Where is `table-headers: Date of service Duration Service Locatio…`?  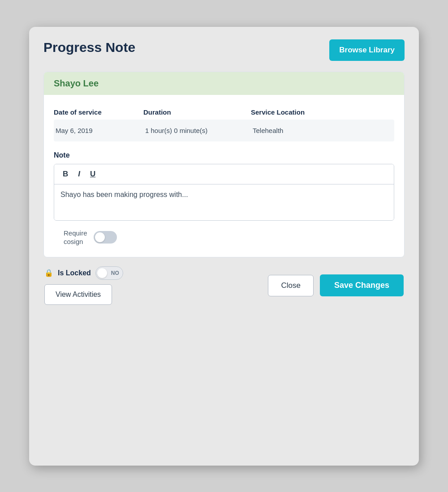
table-headers: Date of service Duration Service Locatio… is located at coordinates (224, 112).